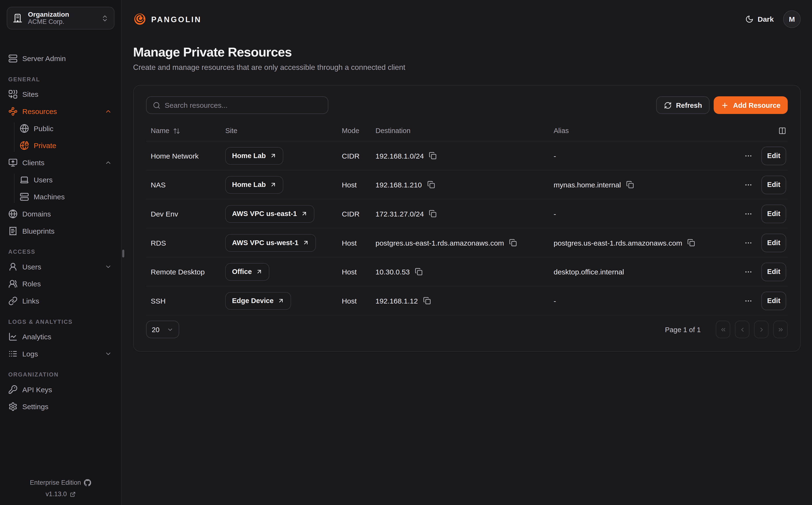 This screenshot has height=505, width=812. I want to click on sidebar-item-resources: Resources, so click(60, 112).